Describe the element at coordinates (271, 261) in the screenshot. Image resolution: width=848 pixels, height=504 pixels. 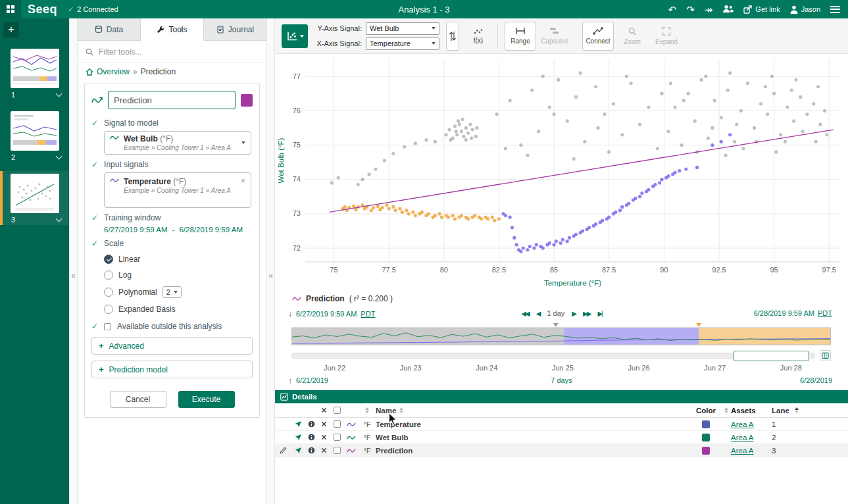
I see `panel-collapse-gutter: «` at that location.